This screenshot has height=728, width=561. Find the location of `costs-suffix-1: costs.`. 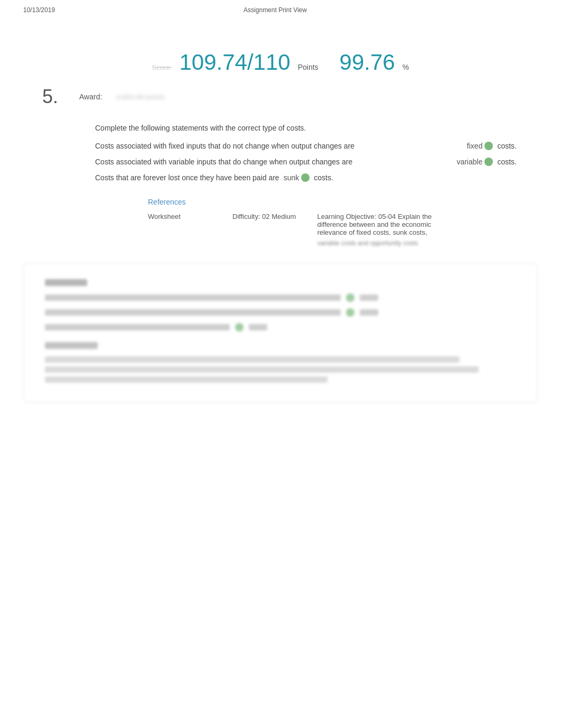

costs-suffix-1: costs. is located at coordinates (507, 146).